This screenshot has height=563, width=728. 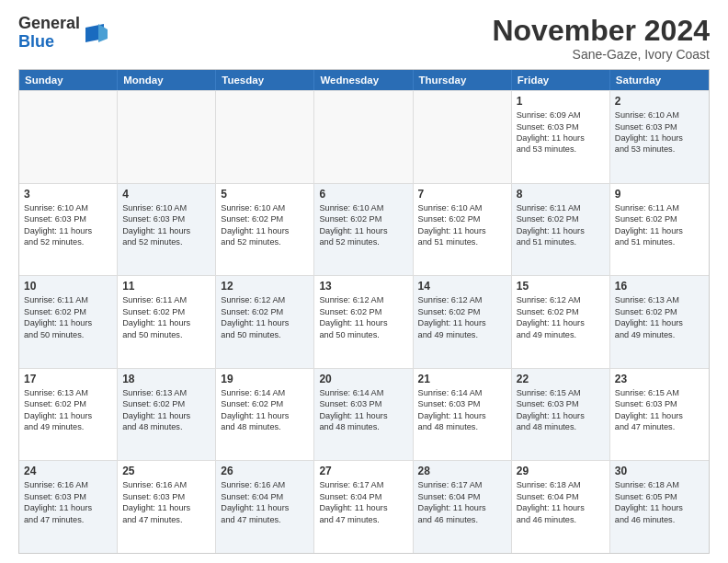 I want to click on day-number: 5, so click(x=265, y=194).